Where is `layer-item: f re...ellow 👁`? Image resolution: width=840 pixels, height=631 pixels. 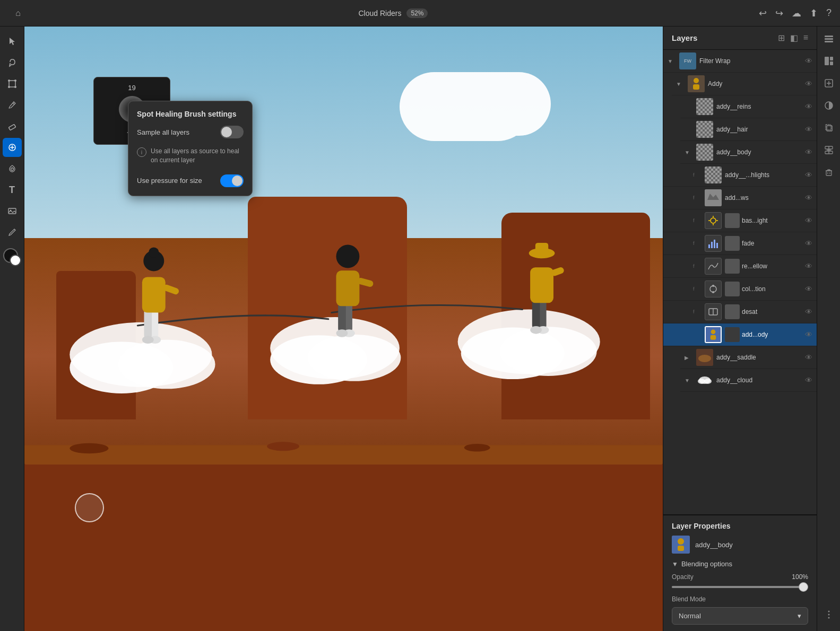
layer-item: f re...ellow 👁 is located at coordinates (740, 266).